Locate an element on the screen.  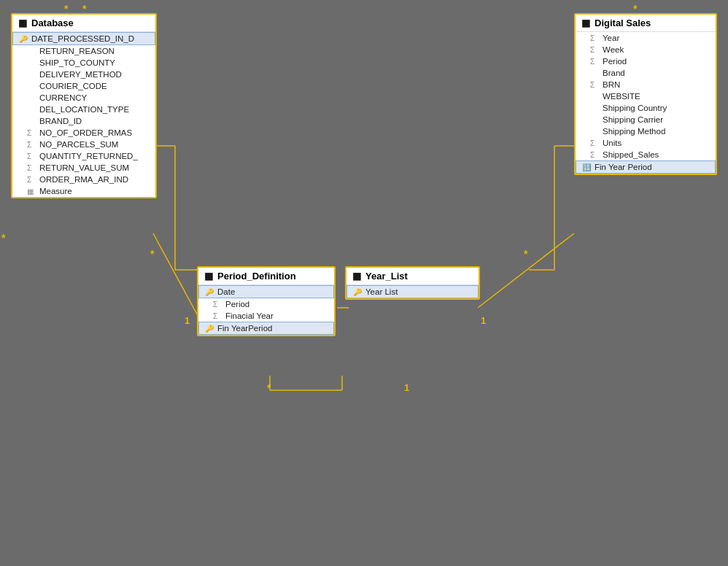
field-ship-to-county: SHIP_TO_COUNTY is located at coordinates (84, 63).